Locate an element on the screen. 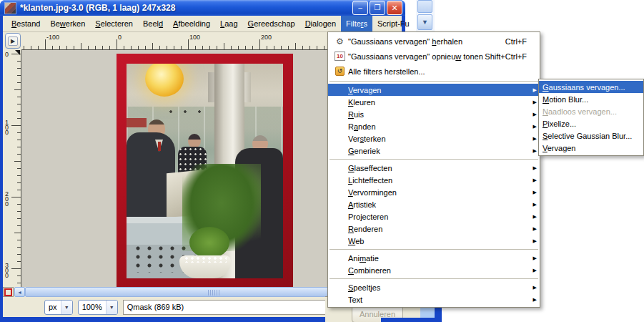 This screenshot has width=644, height=322. menu-item-label: Selective Gaussian Blur... is located at coordinates (592, 136).